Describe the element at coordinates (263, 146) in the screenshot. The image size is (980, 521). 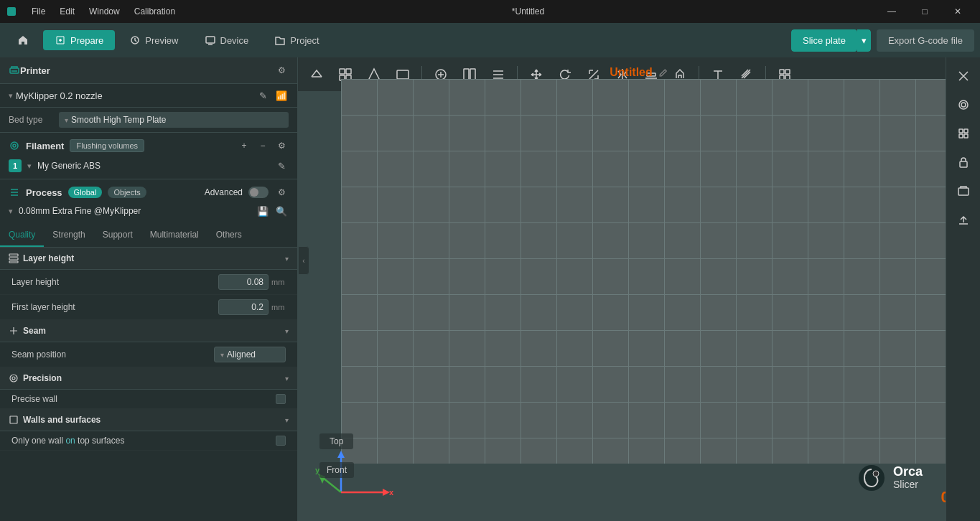
I see `filament-icons: + − ⚙` at that location.